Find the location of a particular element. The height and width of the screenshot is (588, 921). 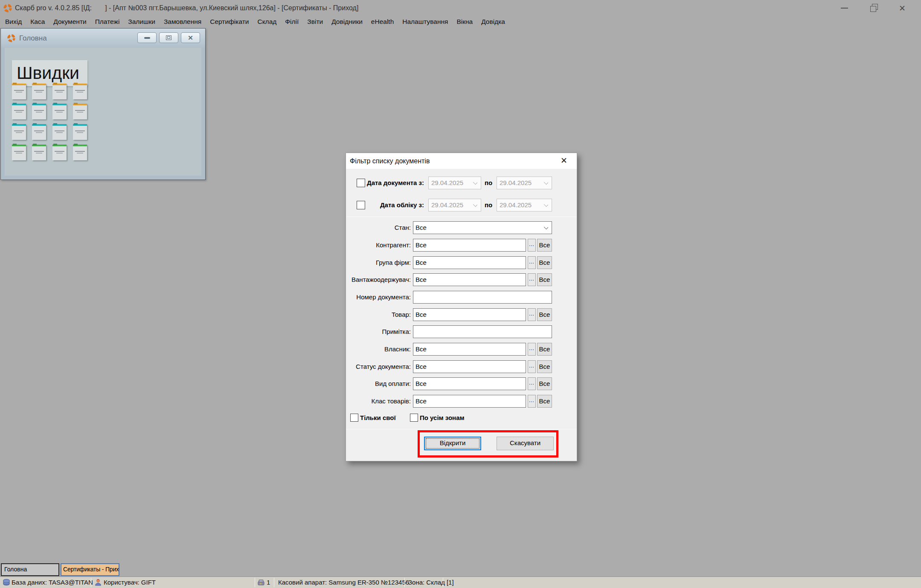

app-titlebar: Скарб pro v. 4.0.2.85 [ІД: ] - [Апт №003… is located at coordinates (461, 8).